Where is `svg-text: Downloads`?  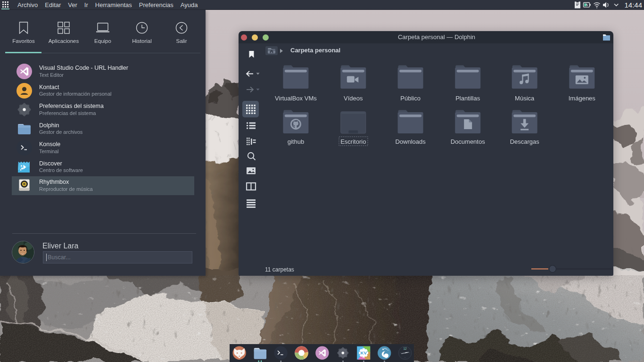
svg-text: Downloads is located at coordinates (410, 141).